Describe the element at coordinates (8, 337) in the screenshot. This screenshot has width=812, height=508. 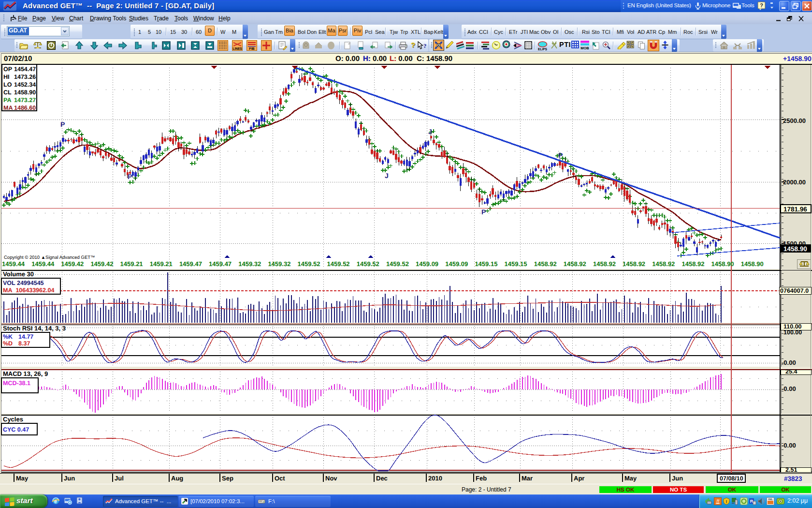
I see `svg-text: %K` at that location.